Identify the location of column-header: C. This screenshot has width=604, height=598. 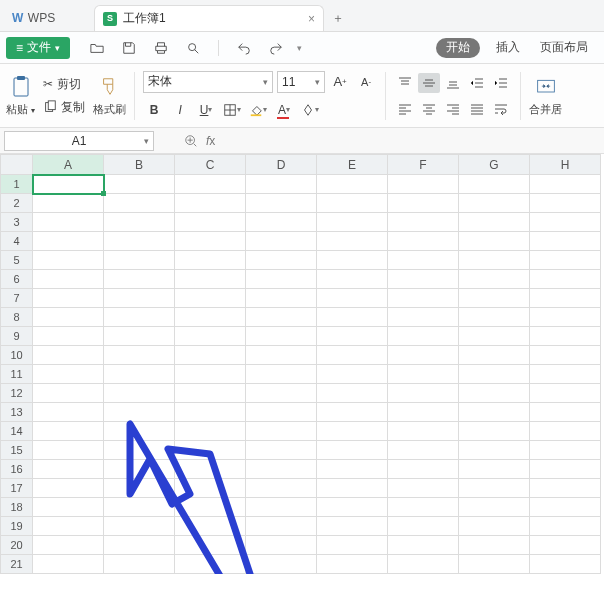
(210, 165).